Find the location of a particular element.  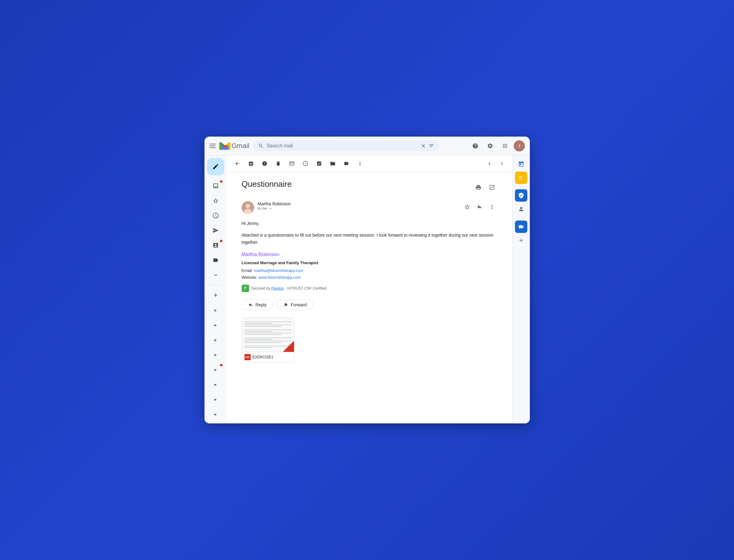

next-email-button is located at coordinates (502, 163).